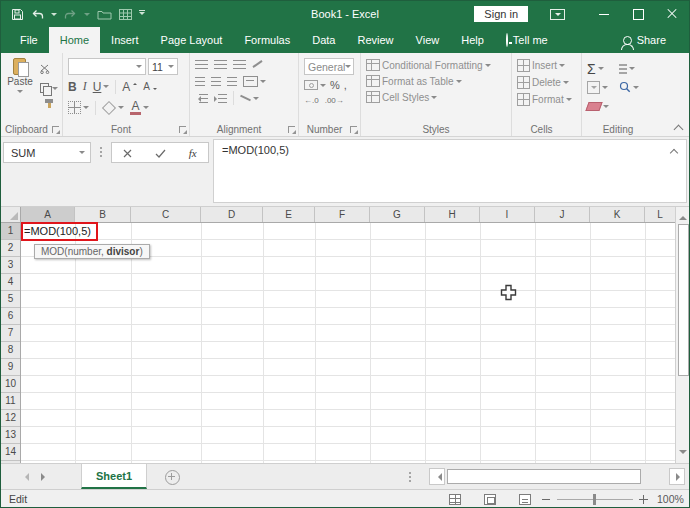 The width and height of the screenshot is (690, 508). Describe the element at coordinates (10, 368) in the screenshot. I see `row-header-9: 9` at that location.